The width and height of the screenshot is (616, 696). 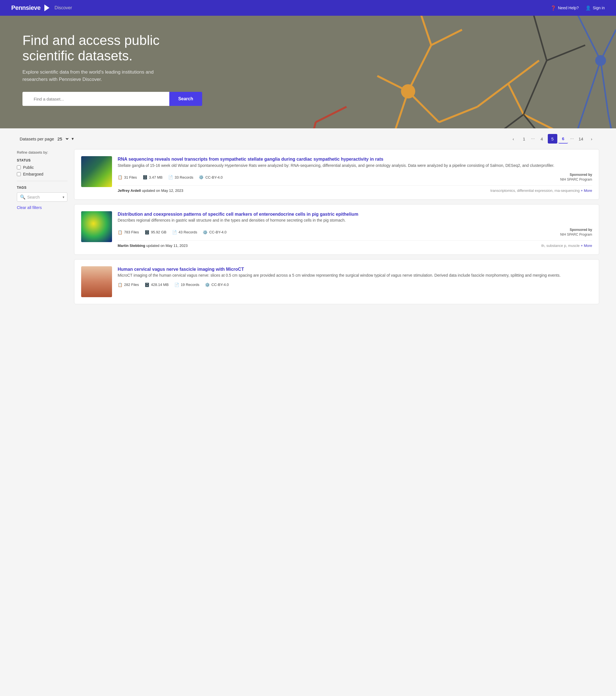 I want to click on embargoed-label: Embargoed, so click(x=33, y=174).